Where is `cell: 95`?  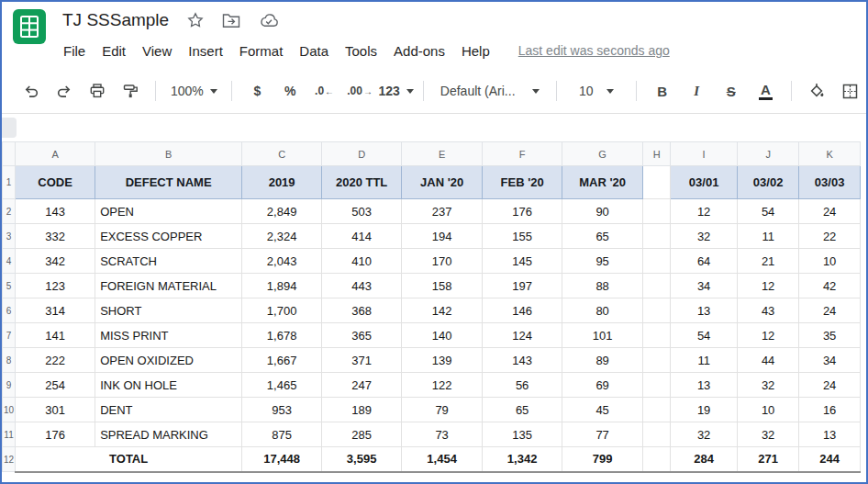 cell: 95 is located at coordinates (603, 261).